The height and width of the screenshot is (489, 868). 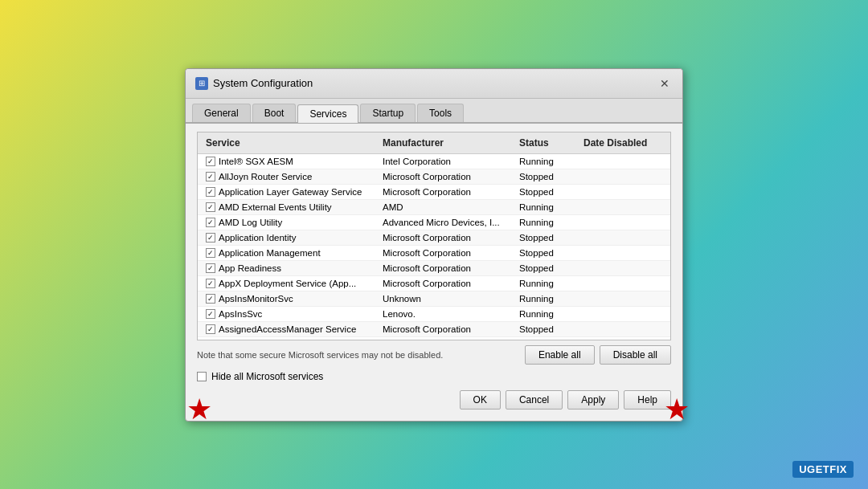 I want to click on service-name: ApsInsMonitorSvc, so click(x=256, y=299).